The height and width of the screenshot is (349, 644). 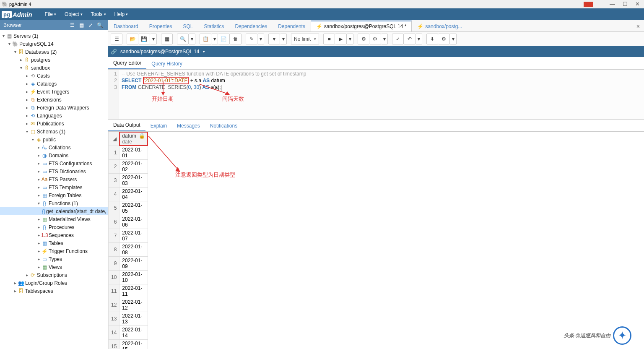 What do you see at coordinates (128, 236) in the screenshot?
I see `table-row: 72022-01-07` at bounding box center [128, 236].